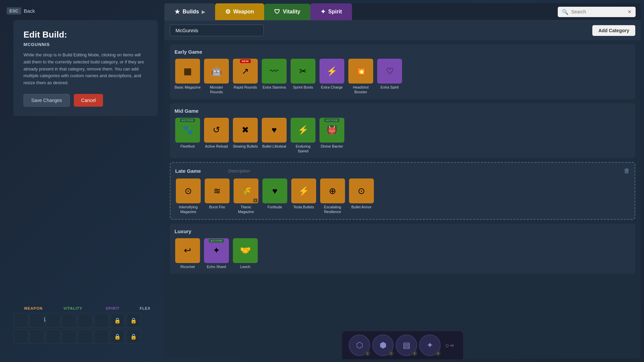 This screenshot has width=644, height=362. I want to click on search-input, so click(598, 12).